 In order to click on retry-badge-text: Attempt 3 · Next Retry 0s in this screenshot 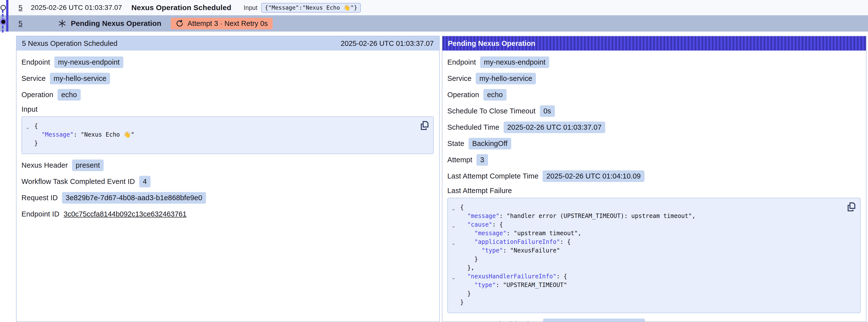, I will do `click(228, 24)`.